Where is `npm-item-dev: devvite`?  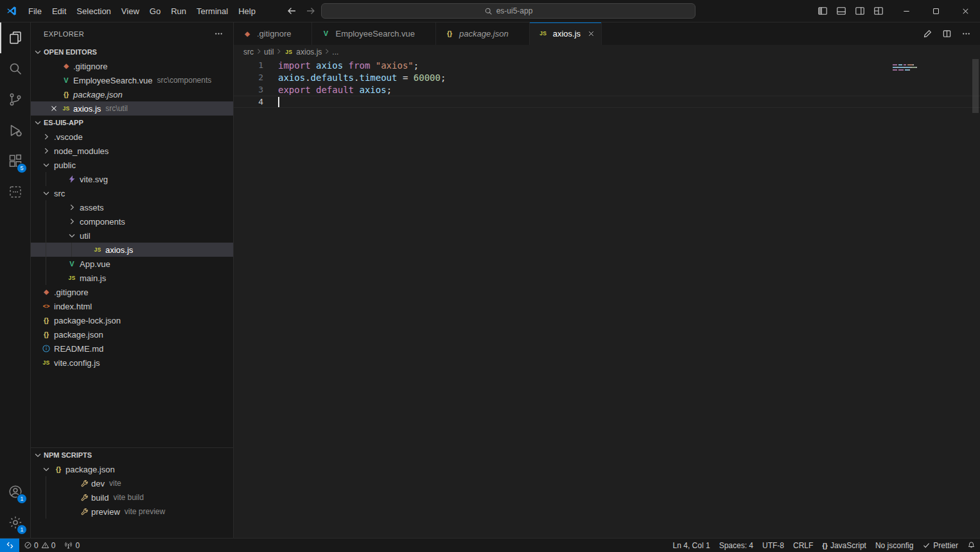 npm-item-dev: devvite is located at coordinates (132, 483).